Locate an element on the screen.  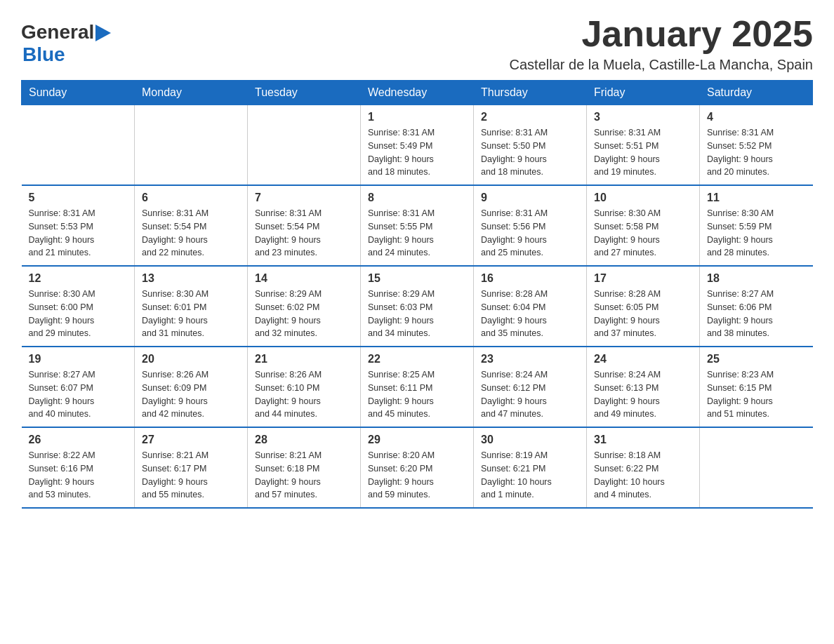
calendar-cell: 27Sunrise: 8:21 AMSunset: 6:17 PMDayligh… is located at coordinates (191, 467).